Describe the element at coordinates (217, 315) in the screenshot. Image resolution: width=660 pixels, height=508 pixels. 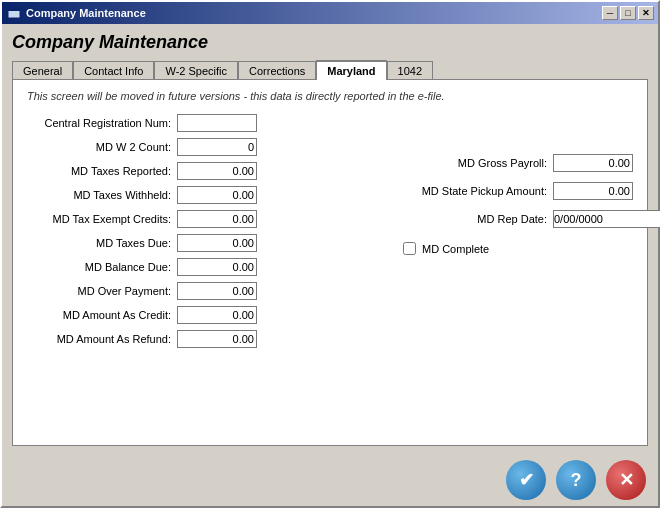
I see `input-md-amount-credit` at that location.